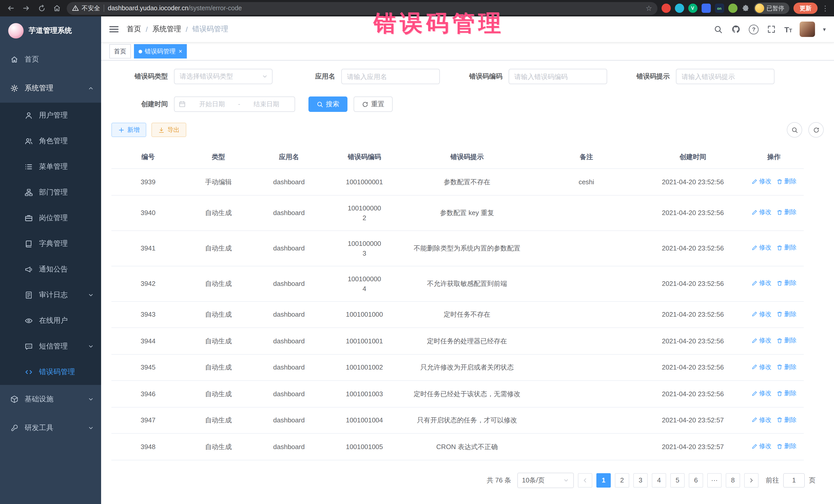 Image resolution: width=834 pixels, height=504 pixels. What do you see at coordinates (129, 130) in the screenshot?
I see `add-button: 新增` at bounding box center [129, 130].